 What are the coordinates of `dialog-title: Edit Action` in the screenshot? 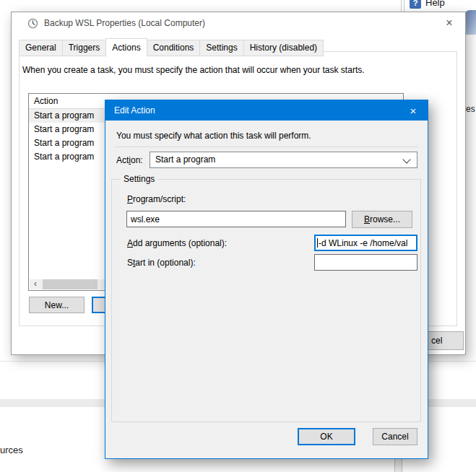 It's located at (134, 110).